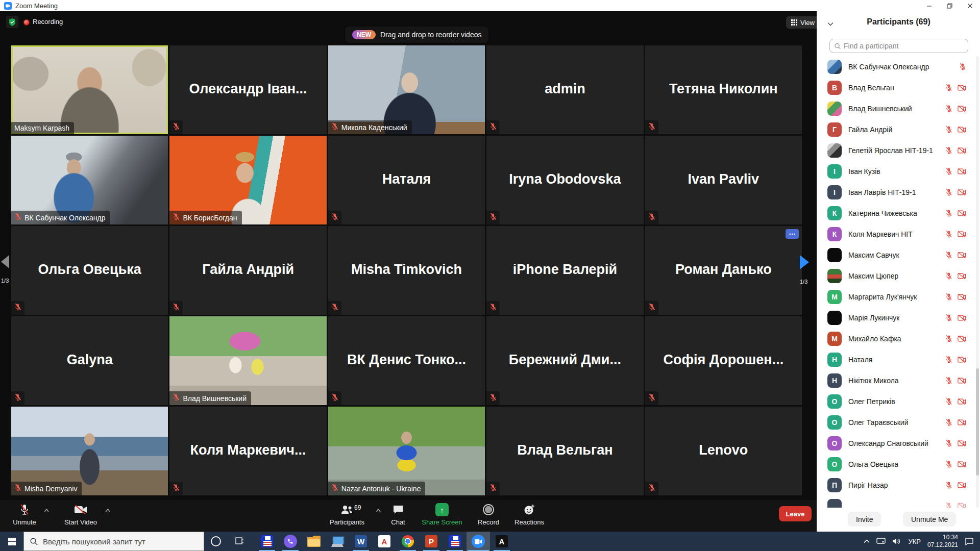  I want to click on aimp-icon: A, so click(502, 541).